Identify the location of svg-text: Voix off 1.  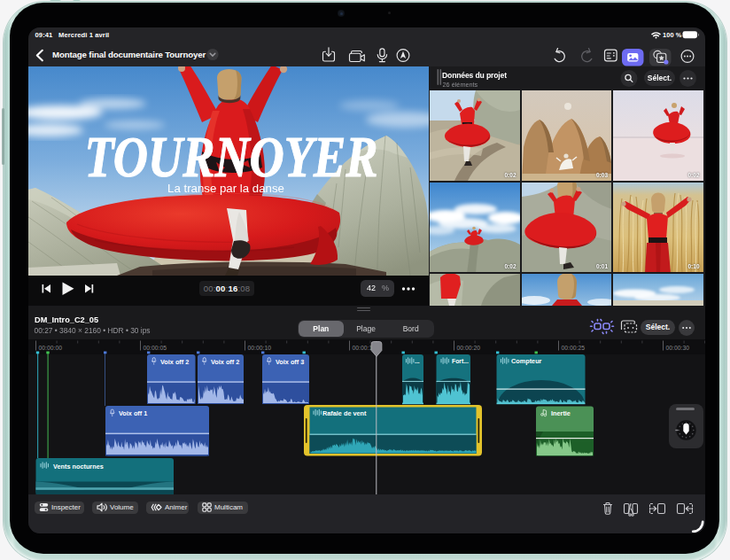
(133, 413).